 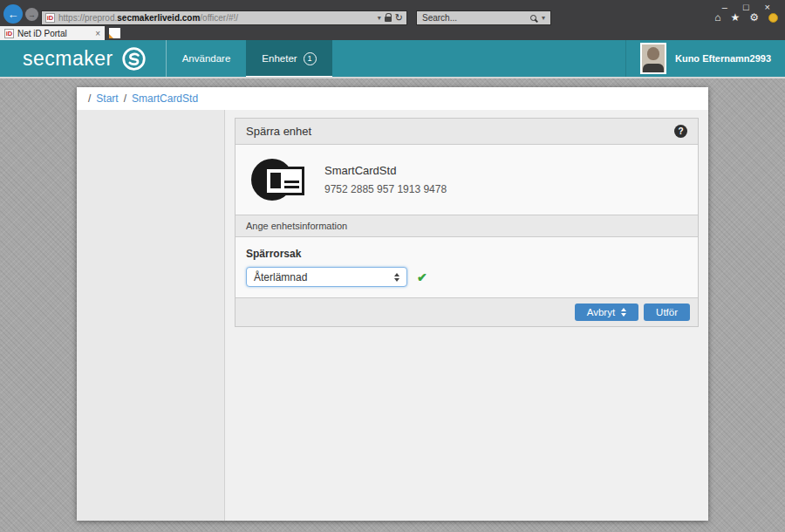 I want to click on breadcrumb-link-smartcardstd: SmartCardStd, so click(x=165, y=99).